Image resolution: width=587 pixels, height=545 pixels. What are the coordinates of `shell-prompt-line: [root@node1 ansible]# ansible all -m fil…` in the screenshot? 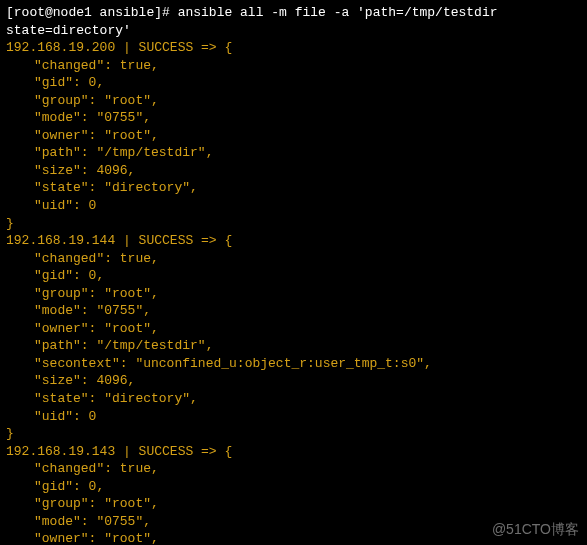 It's located at (294, 22).